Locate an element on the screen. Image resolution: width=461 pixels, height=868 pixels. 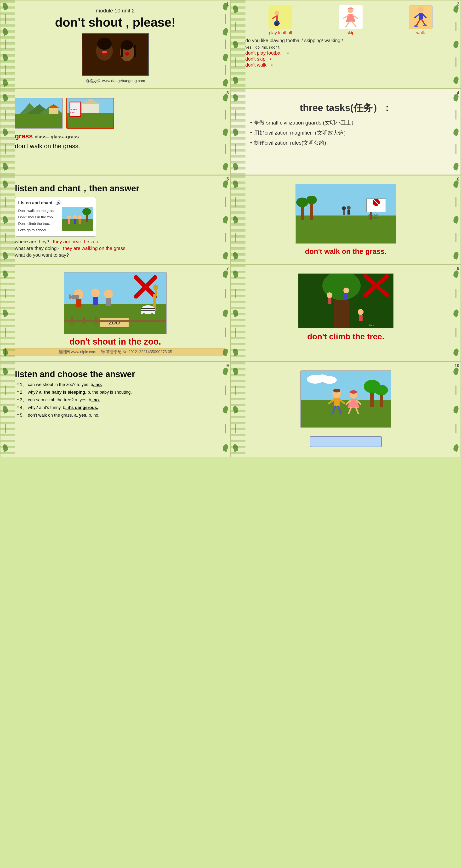
qa-3: • 3、 can sam climb the tree? a. yes. b. … is located at coordinates (115, 400).